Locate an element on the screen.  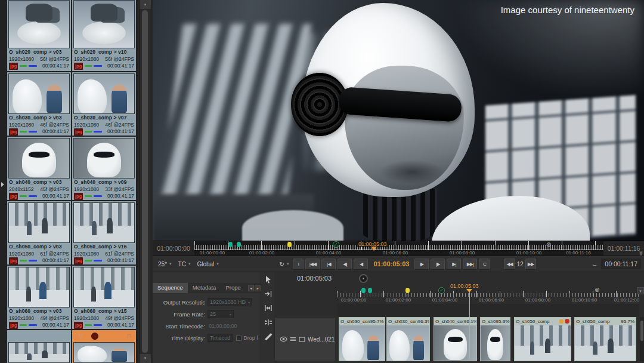
timeline-clip-name: O_sh0 is located at coordinates (489, 321).